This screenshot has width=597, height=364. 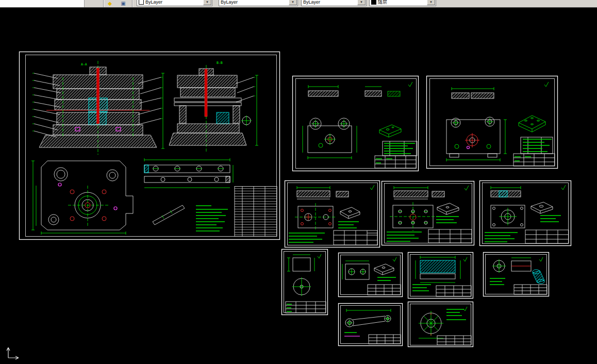 I want to click on rail-strip-view, so click(x=189, y=173).